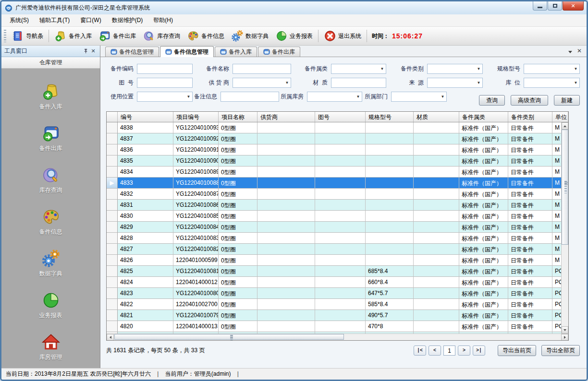 This screenshot has height=381, width=588. I want to click on sidebar-item: 数据字典, so click(51, 263).